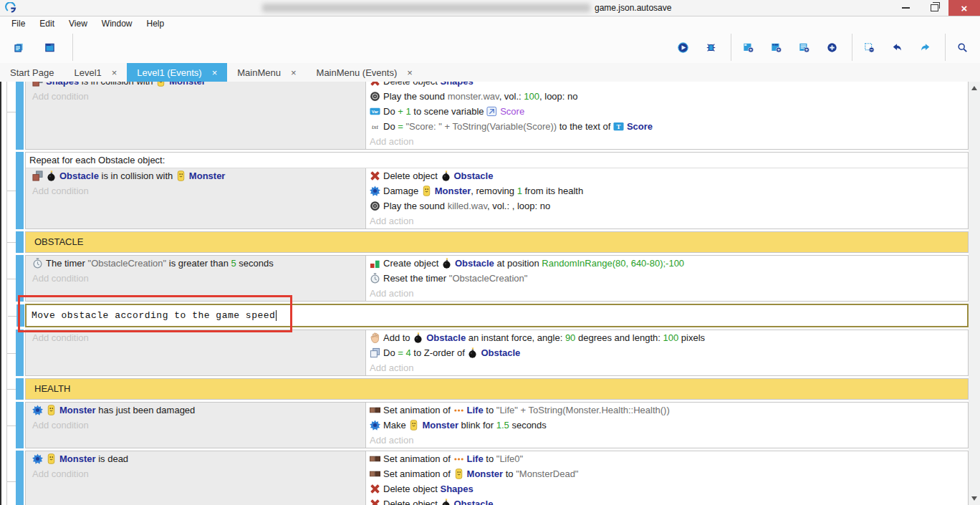 The height and width of the screenshot is (505, 980). What do you see at coordinates (667, 474) in the screenshot?
I see `action-line: Set animation of Monster to "MonsterDead…` at bounding box center [667, 474].